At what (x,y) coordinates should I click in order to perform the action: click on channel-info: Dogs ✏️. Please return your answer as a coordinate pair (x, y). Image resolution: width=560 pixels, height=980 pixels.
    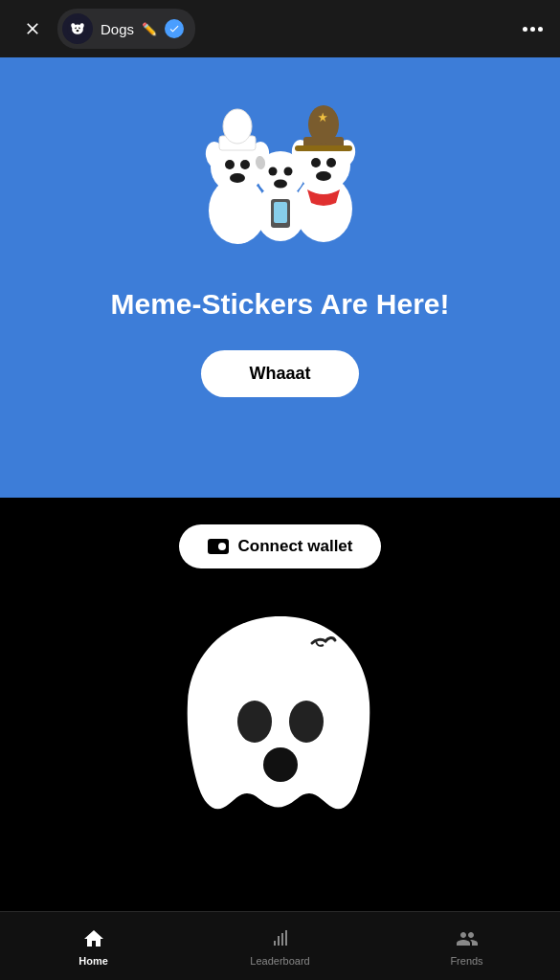
    Looking at the image, I should click on (126, 29).